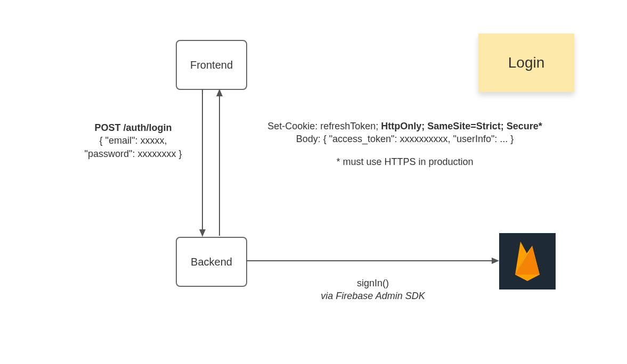 This screenshot has height=364, width=627. What do you see at coordinates (526, 63) in the screenshot?
I see `sticky-login-title: Login` at bounding box center [526, 63].